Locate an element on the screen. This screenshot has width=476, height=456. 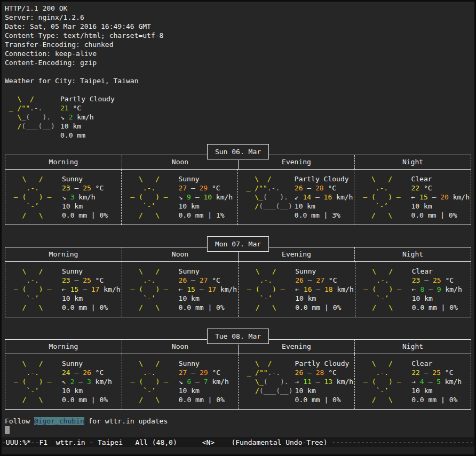
http-status-line: HTTP/1.1 200 OK is located at coordinates (240, 9).